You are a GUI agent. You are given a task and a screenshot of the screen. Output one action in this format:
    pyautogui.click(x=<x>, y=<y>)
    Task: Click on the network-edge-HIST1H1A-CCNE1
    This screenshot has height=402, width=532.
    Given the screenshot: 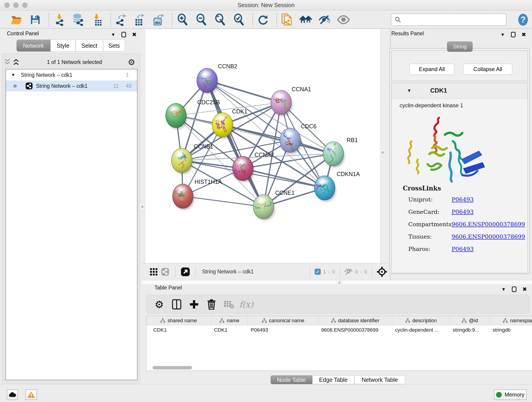 What is the action you would take?
    pyautogui.click(x=223, y=201)
    